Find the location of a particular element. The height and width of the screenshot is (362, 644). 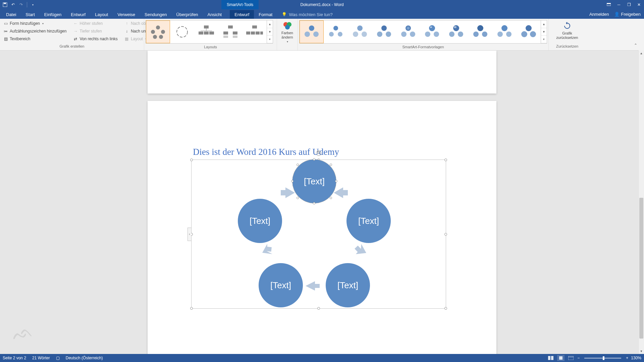

language-indicator: Deutsch (Österreich) is located at coordinates (85, 358).